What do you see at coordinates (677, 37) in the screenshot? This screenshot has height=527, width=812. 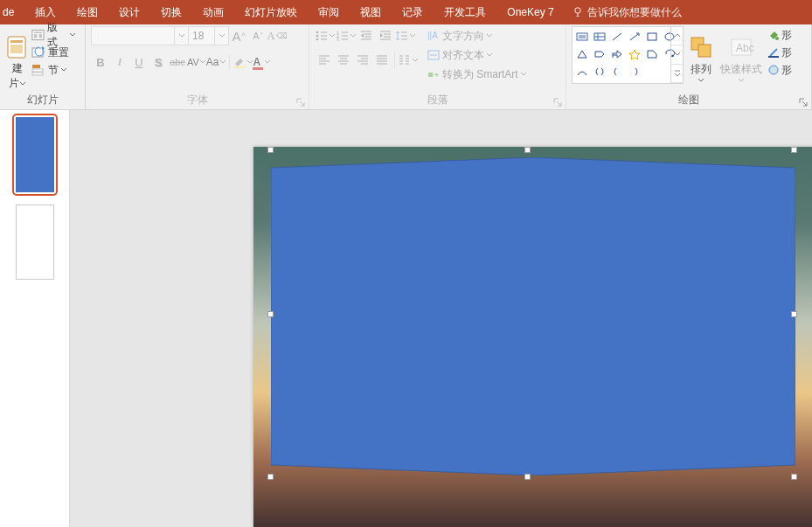 I see `gallery-up-icon` at bounding box center [677, 37].